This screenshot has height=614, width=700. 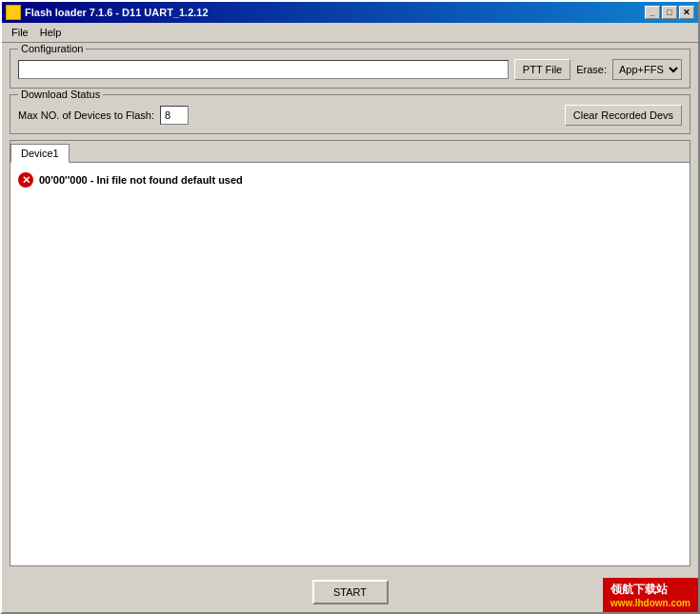 I want to click on max-devices-input, so click(x=174, y=115).